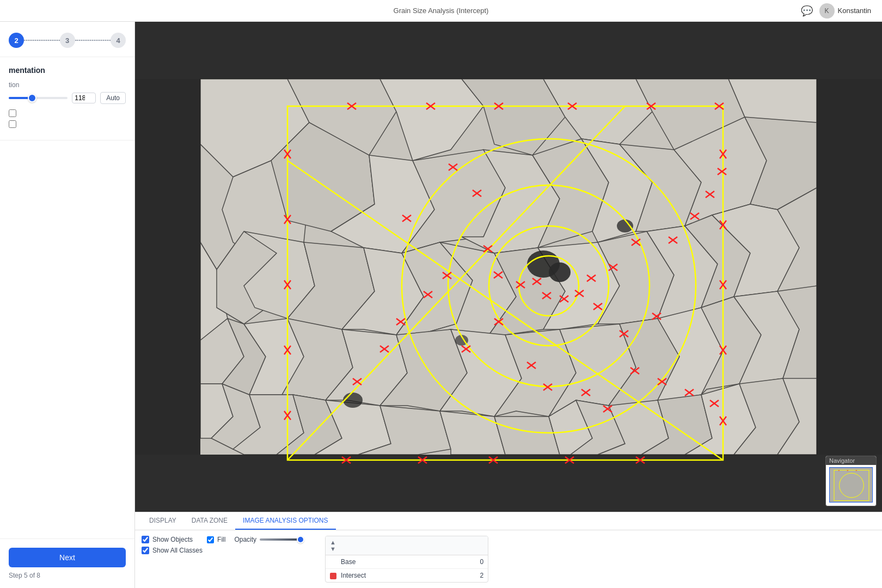  What do you see at coordinates (333, 549) in the screenshot?
I see `sort-desc-icon: ▼` at bounding box center [333, 549].